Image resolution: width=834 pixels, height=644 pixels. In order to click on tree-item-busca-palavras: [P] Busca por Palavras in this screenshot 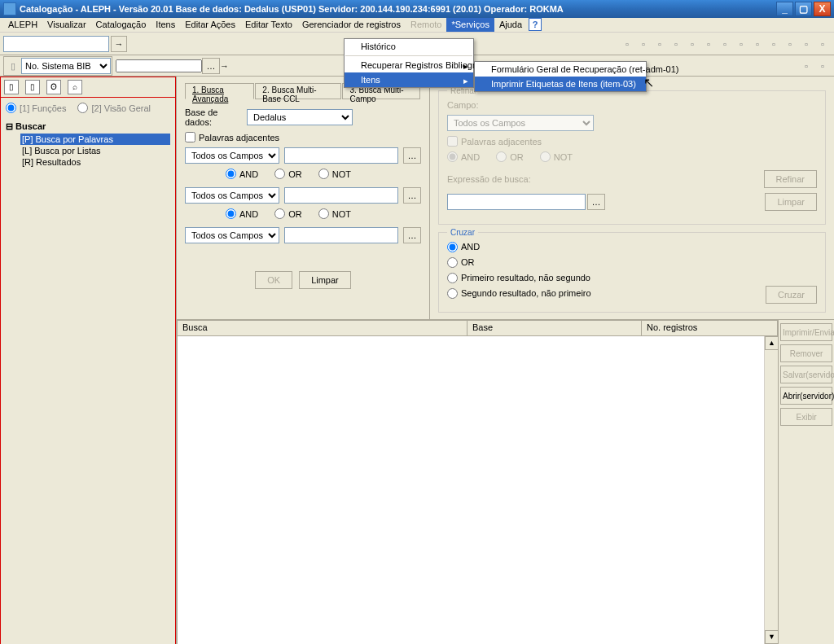, I will do `click(95, 139)`.